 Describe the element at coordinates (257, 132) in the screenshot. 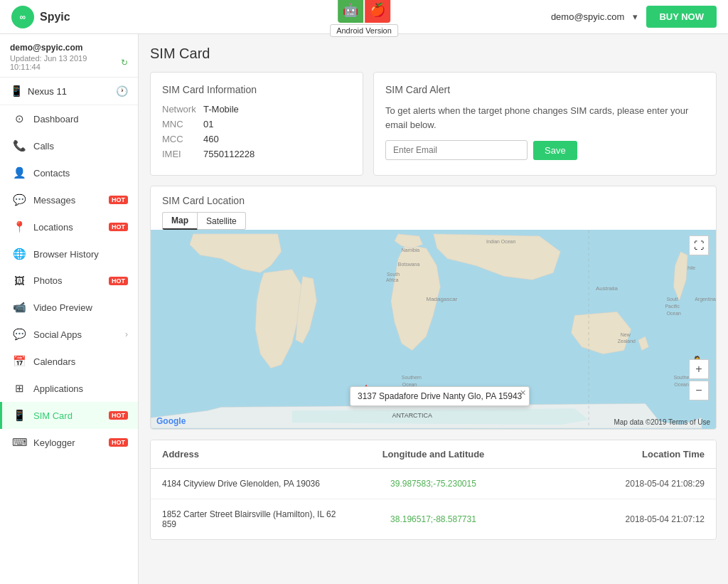

I see `sim-fields: Network T-Mobile MNC 01 MCC 460 IMEI 755…` at that location.